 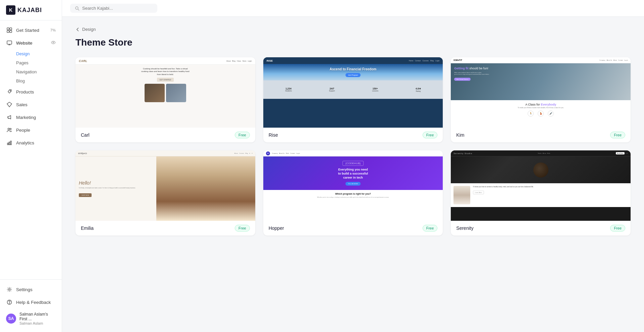 I want to click on sidebar-item-people: People, so click(x=31, y=130).